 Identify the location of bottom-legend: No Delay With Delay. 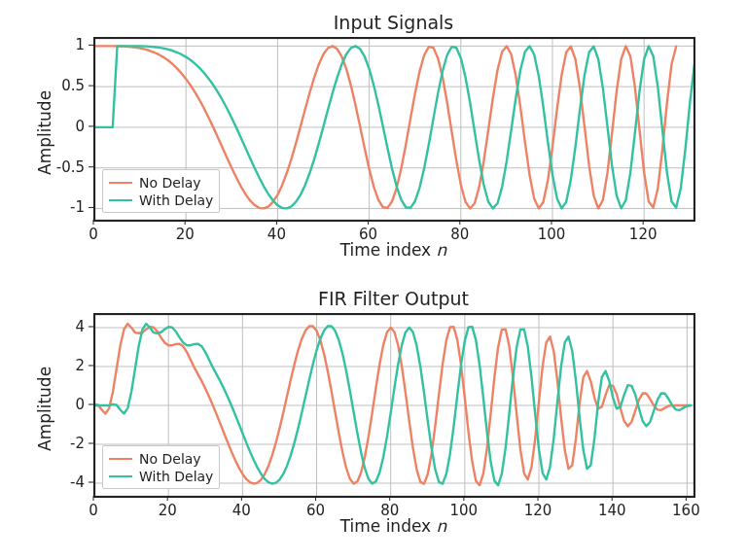
(161, 467).